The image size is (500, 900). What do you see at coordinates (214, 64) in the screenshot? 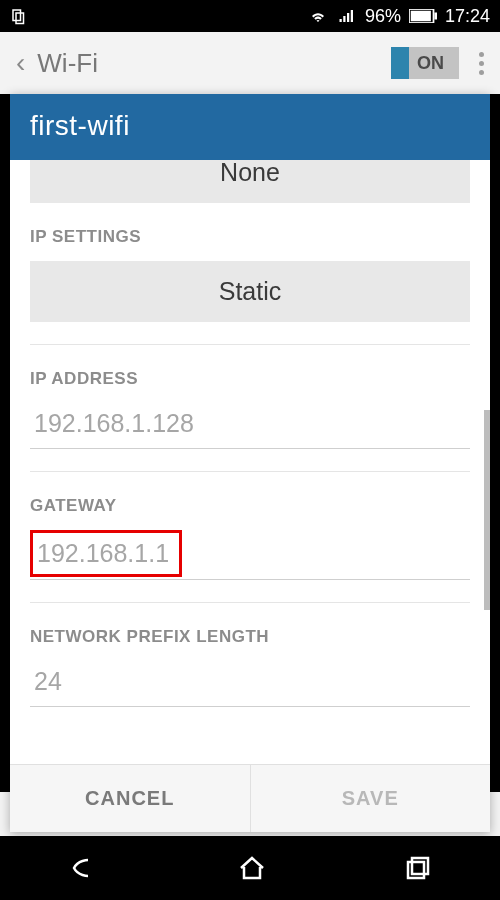
I see `page-title: Wi-Fi` at bounding box center [214, 64].